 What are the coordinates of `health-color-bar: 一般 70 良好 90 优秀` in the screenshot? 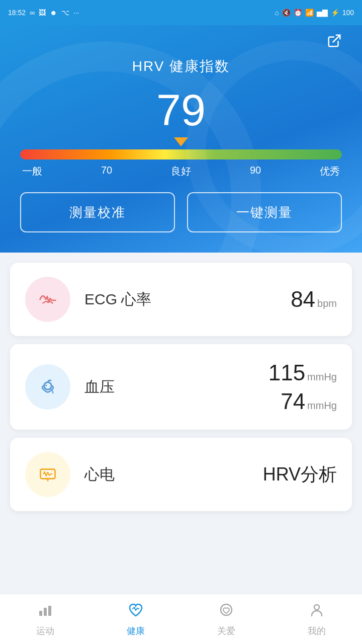 It's located at (181, 164).